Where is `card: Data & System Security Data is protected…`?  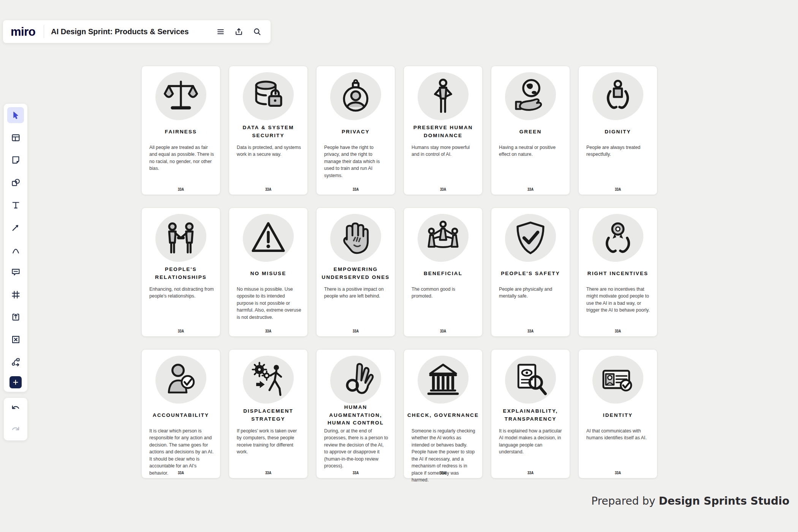
card: Data & System Security Data is protected… is located at coordinates (268, 130).